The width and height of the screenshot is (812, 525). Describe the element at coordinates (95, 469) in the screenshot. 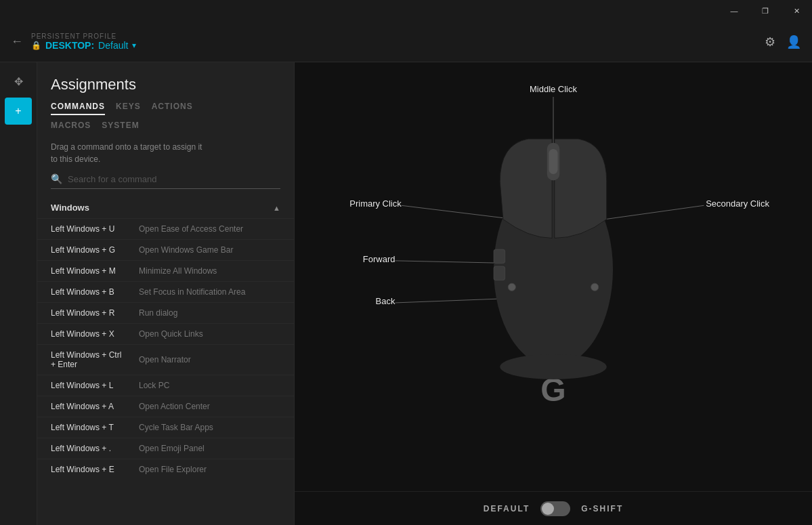

I see `command-key: Left Windows + E` at that location.